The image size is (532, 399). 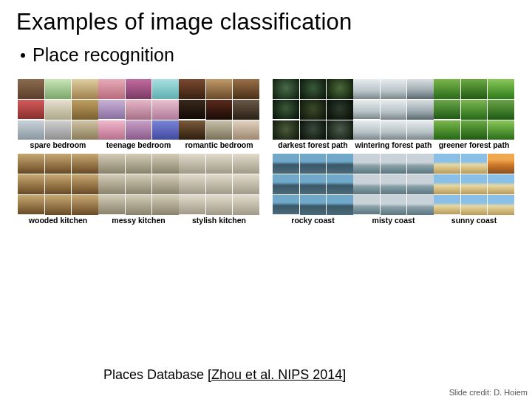 What do you see at coordinates (394, 145) in the screenshot?
I see `category-label: wintering forest path` at bounding box center [394, 145].